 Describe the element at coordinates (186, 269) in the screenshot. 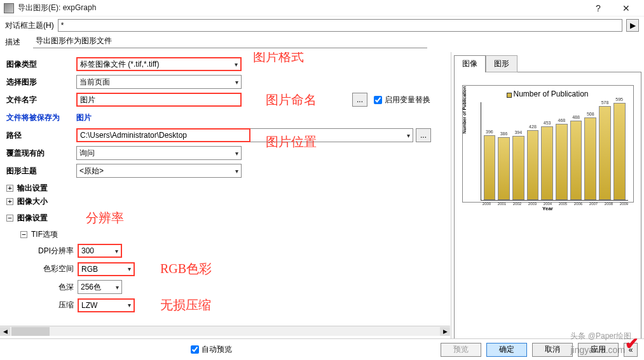

I see `annotation-rgb: RGB色彩` at that location.